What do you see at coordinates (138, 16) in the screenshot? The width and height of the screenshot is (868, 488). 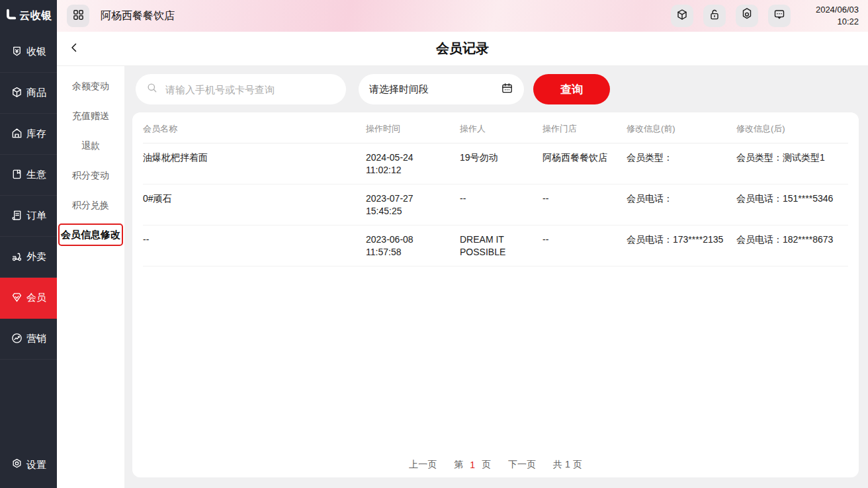 I see `store-name: 阿杨西餐餐饮店` at bounding box center [138, 16].